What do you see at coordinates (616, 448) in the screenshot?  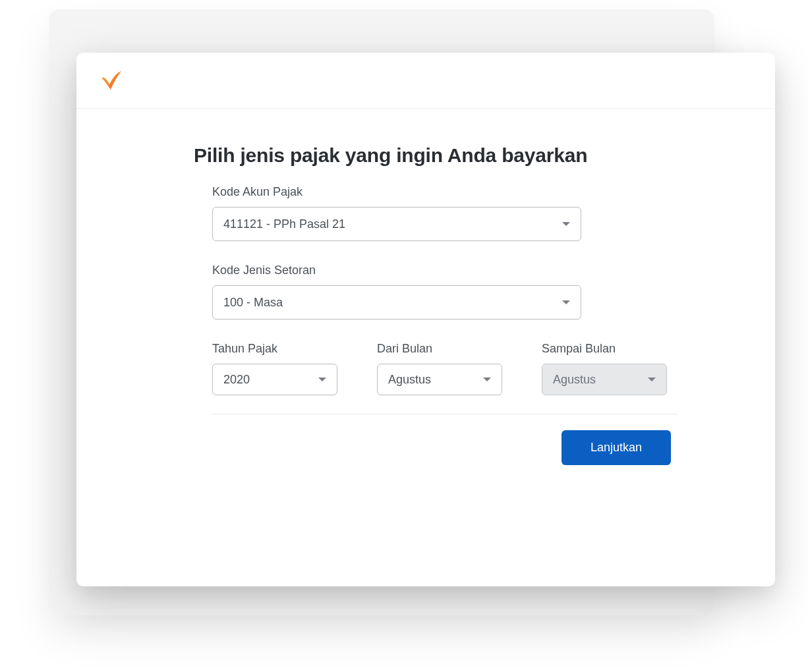 I see `continue-button: Lanjutkan` at bounding box center [616, 448].